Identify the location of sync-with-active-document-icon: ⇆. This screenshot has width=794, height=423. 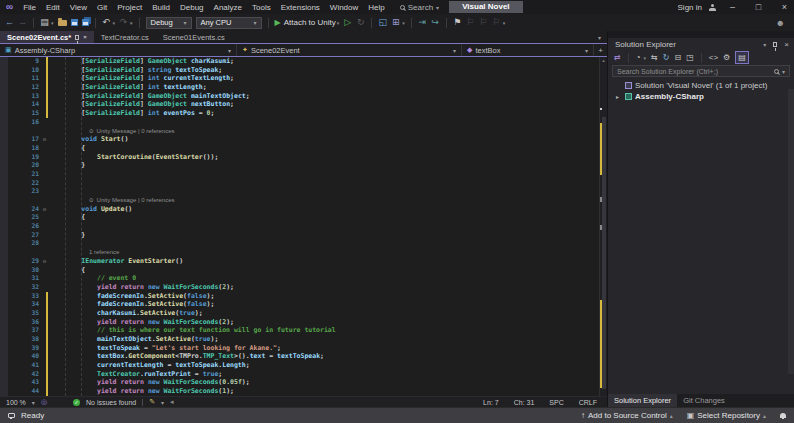
(654, 58).